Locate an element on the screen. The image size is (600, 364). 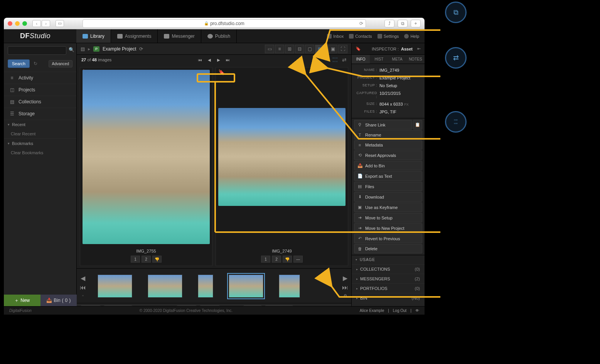
action-export-text: 📄Export as Text is located at coordinates (388, 176).